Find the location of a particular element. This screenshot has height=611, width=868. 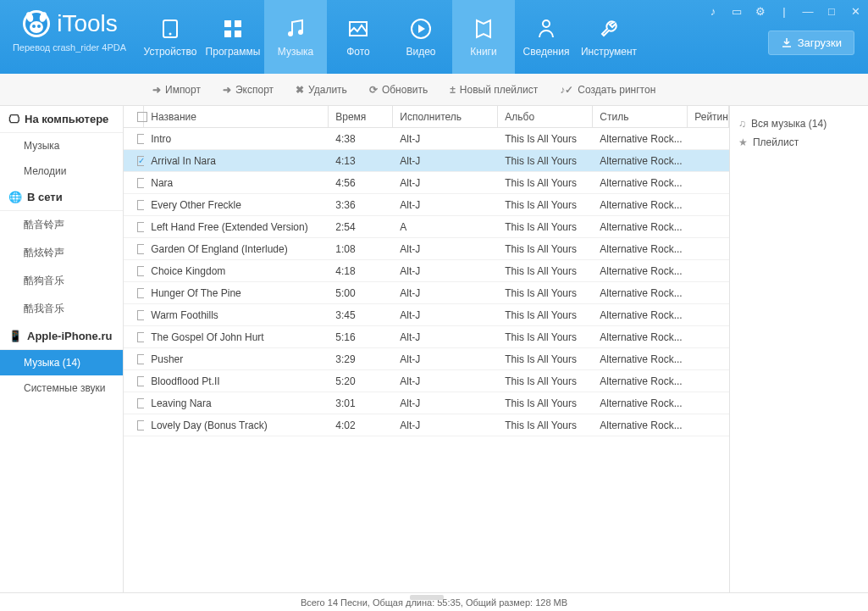

horizontal-scrollbar is located at coordinates (427, 598).